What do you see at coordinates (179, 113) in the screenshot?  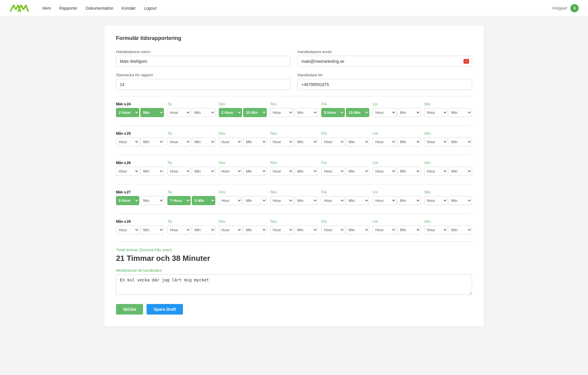 I see `hour-select-v24-1: Hour0 Hour1 Hour2 Hour3 Hour4 Hour5 Hour…` at bounding box center [179, 113].